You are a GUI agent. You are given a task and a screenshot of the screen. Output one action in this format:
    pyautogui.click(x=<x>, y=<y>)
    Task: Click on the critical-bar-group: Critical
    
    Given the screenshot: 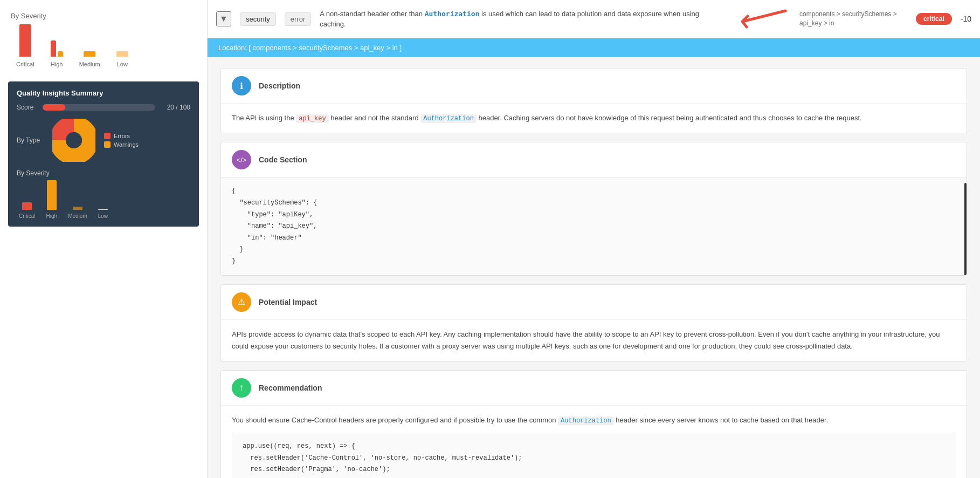 What is the action you would take?
    pyautogui.click(x=25, y=46)
    